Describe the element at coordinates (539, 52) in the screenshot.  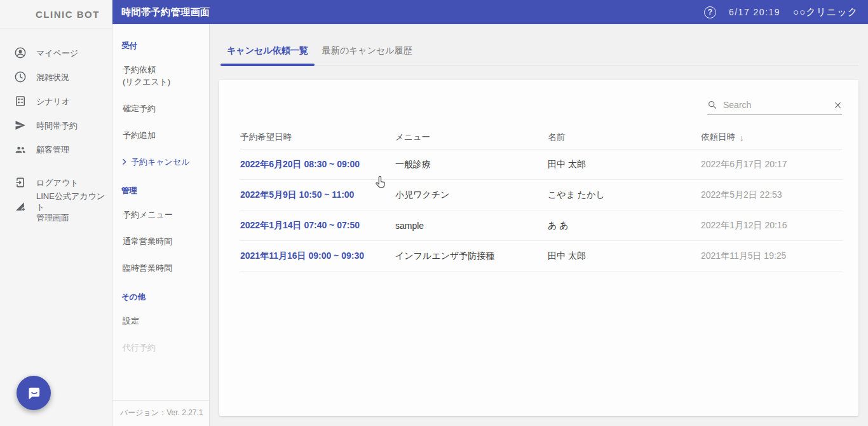
I see `tab-bar: キャンセル依頼一覧 最新のキャンセル履歴` at that location.